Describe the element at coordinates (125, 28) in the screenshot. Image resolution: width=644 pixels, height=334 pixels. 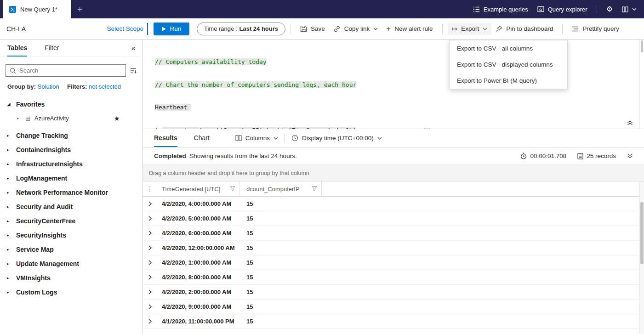
I see `select-scope-link: Select Scope` at that location.